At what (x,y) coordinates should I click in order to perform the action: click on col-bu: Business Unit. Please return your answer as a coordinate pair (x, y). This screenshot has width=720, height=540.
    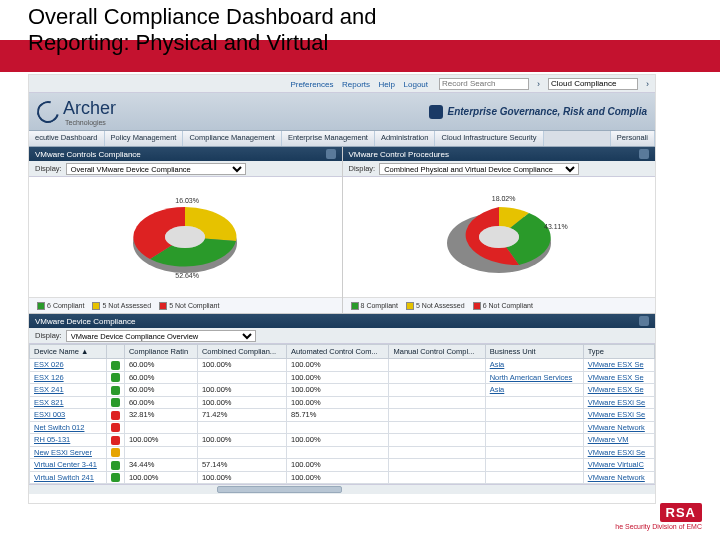
    Looking at the image, I should click on (534, 352).